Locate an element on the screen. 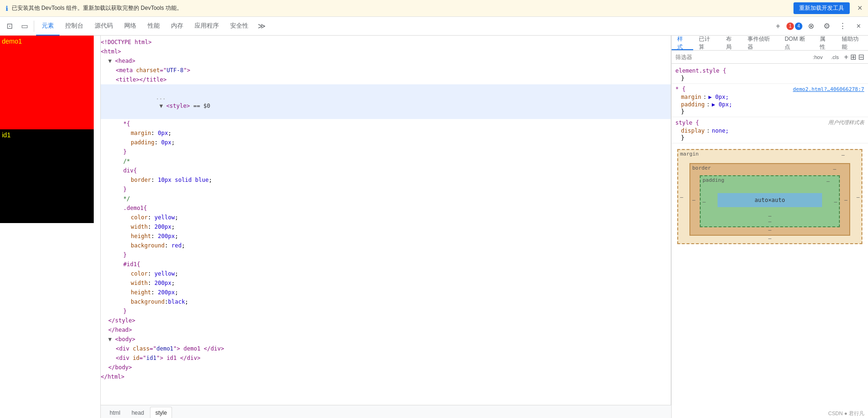 This screenshot has width=868, height=418. html-line: .demo1{ is located at coordinates (386, 208).